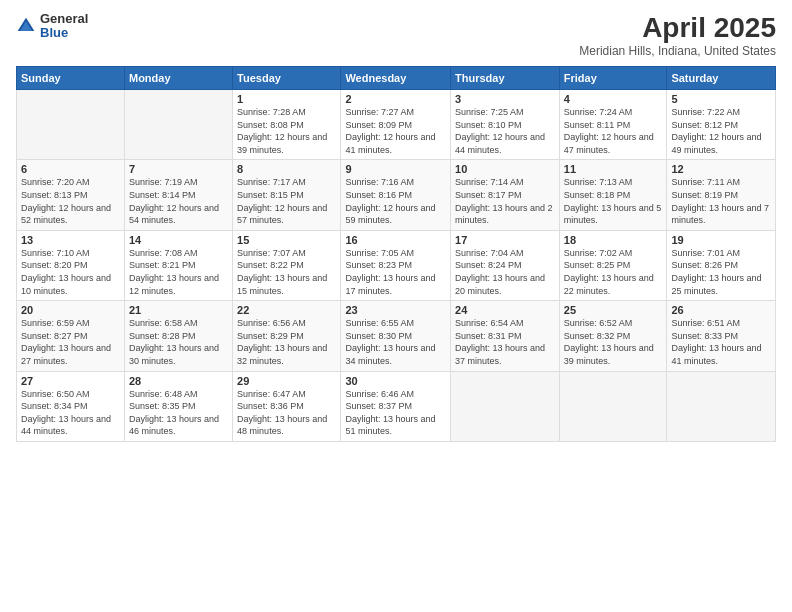 Image resolution: width=792 pixels, height=612 pixels. What do you see at coordinates (70, 381) in the screenshot?
I see `day-number: 27` at bounding box center [70, 381].